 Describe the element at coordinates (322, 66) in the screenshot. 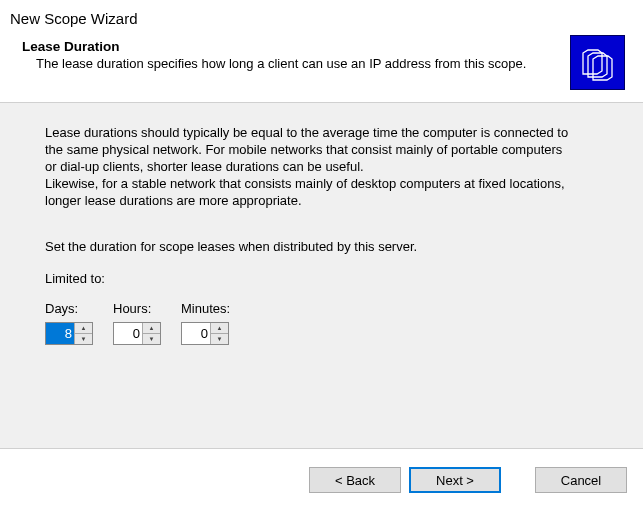

I see `wizard-header: Lease Duration The lease duration specif…` at that location.